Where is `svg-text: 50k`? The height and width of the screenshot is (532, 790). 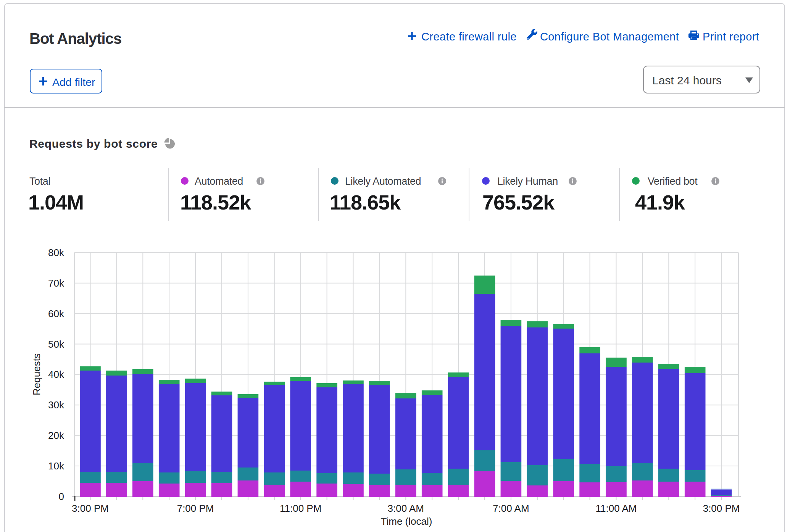
svg-text: 50k is located at coordinates (56, 344).